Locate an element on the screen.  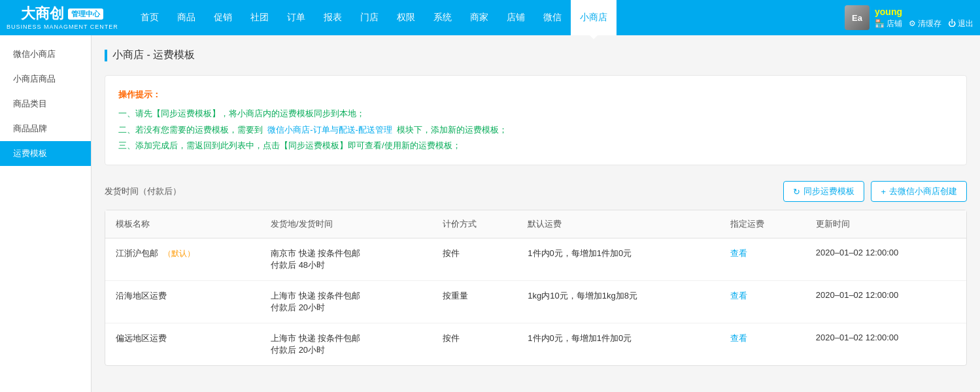
col-header-default-fee: 默认运费 is located at coordinates (618, 225).